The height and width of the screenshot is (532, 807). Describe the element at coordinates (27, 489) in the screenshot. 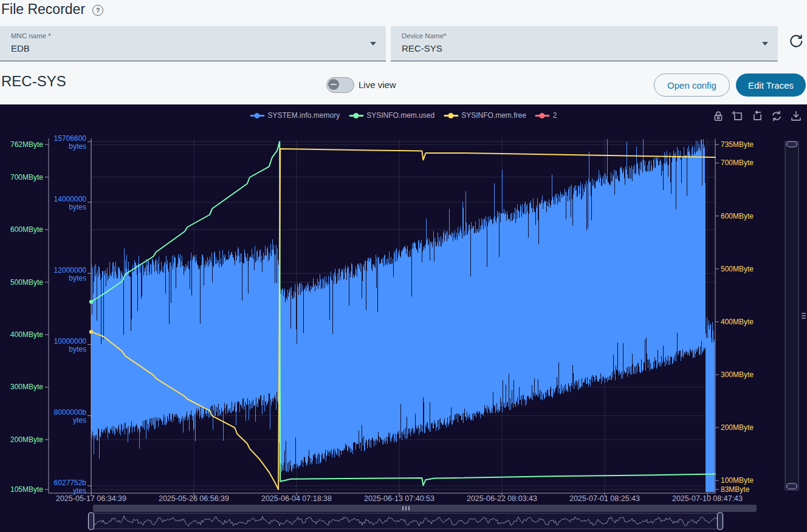

I see `svg-text: 105MByte` at that location.